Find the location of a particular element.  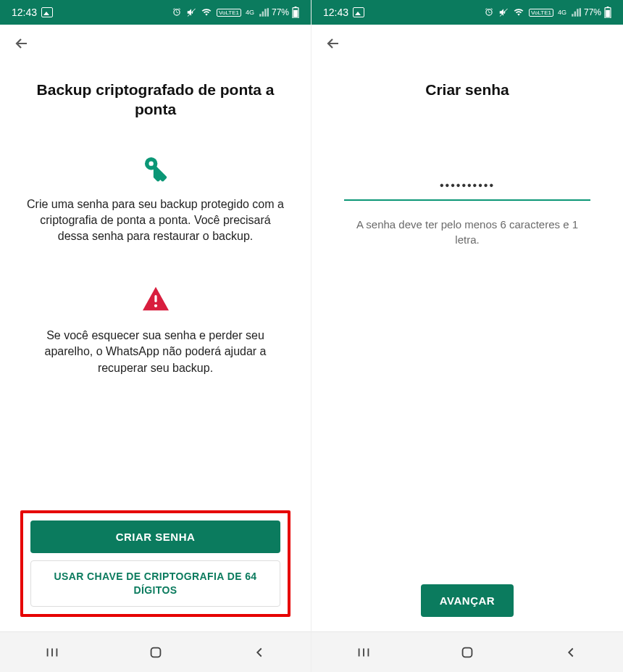

button-area-highlighted: CRIAR SENHA USAR CHAVE DE CRIPTOGRAFIA D… is located at coordinates (155, 564).